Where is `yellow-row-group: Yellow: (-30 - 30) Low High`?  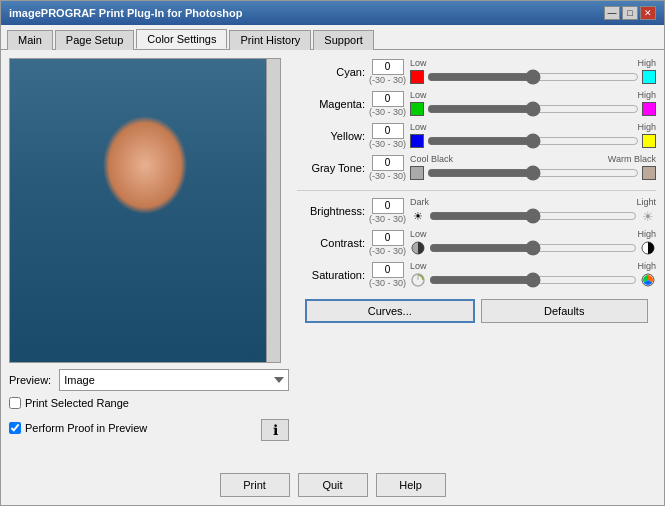
yellow-row-group: Yellow: (-30 - 30) Low High is located at coordinates (476, 136).